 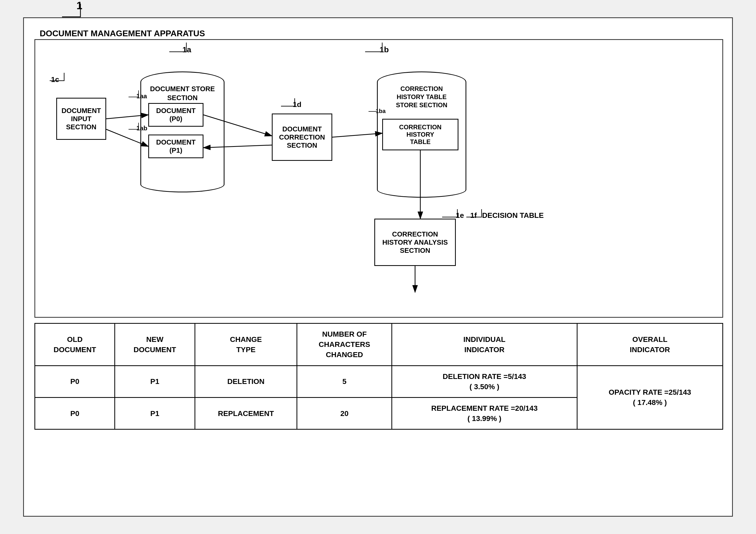 What do you see at coordinates (155, 345) in the screenshot?
I see `col-header-new-doc: NEWDOCUMENT` at bounding box center [155, 345].